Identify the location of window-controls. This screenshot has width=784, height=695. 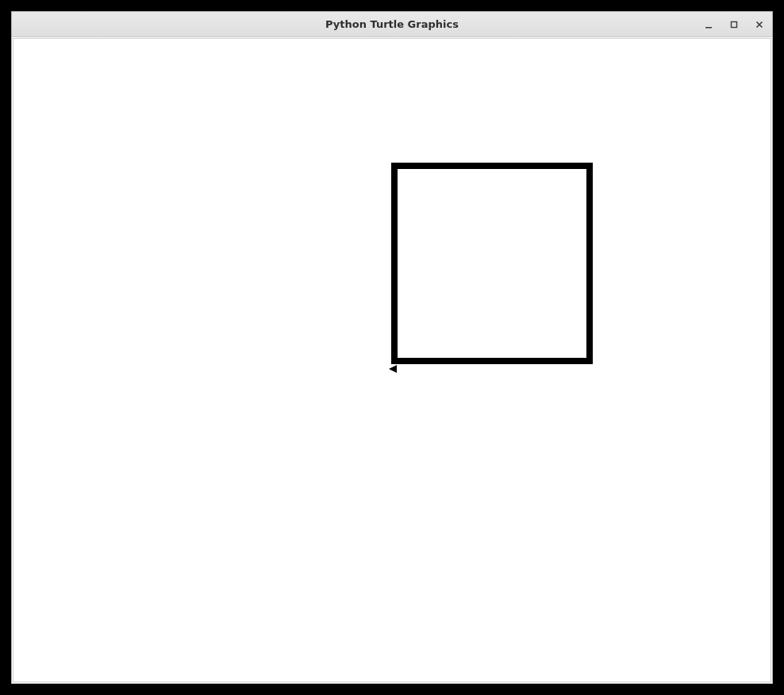
(734, 25).